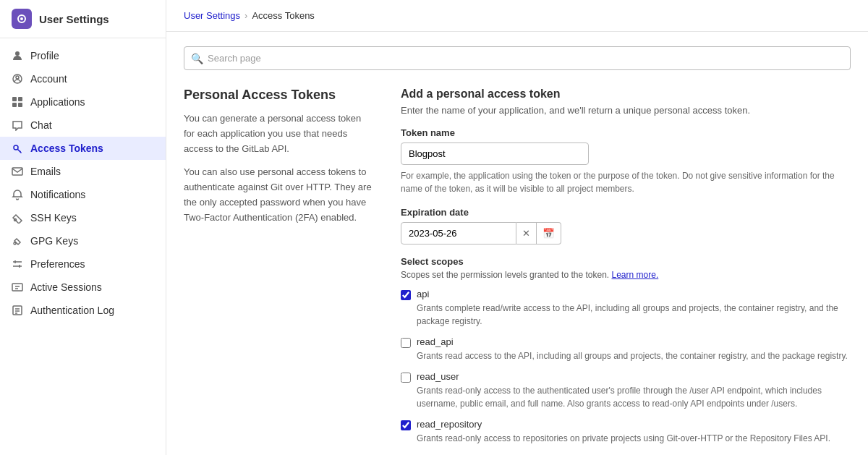 This screenshot has width=868, height=455. I want to click on sidebar-item-applications: Applications, so click(82, 102).